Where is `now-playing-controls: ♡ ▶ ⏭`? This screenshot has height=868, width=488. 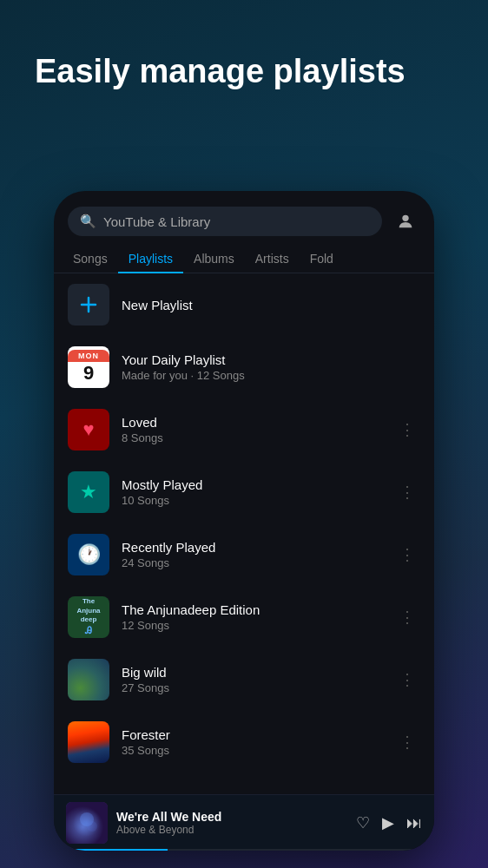 now-playing-controls: ♡ ▶ ⏭ is located at coordinates (389, 823).